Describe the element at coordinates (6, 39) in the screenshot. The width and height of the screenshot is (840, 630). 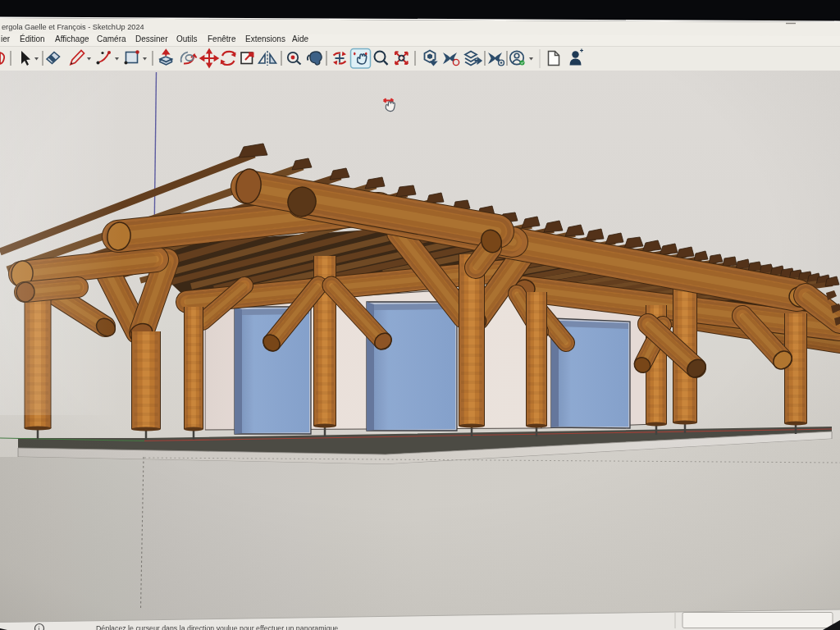
I see `svg-text: ier` at that location.